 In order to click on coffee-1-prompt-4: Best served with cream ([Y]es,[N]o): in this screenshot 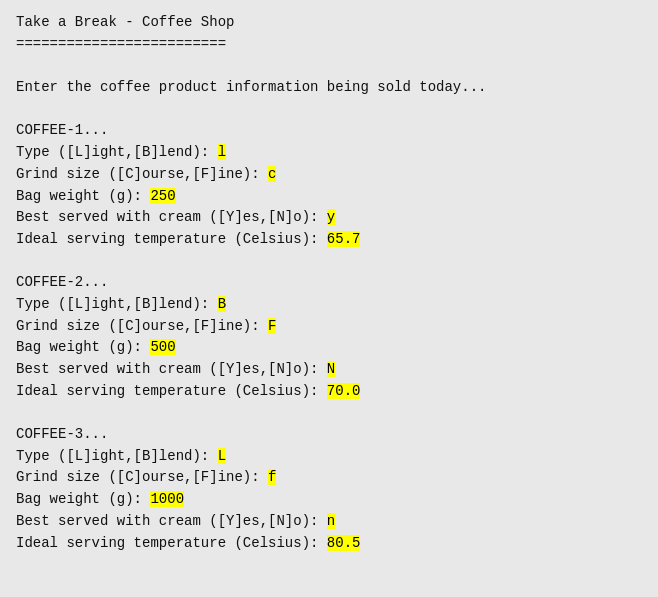, I will do `click(172, 217)`.